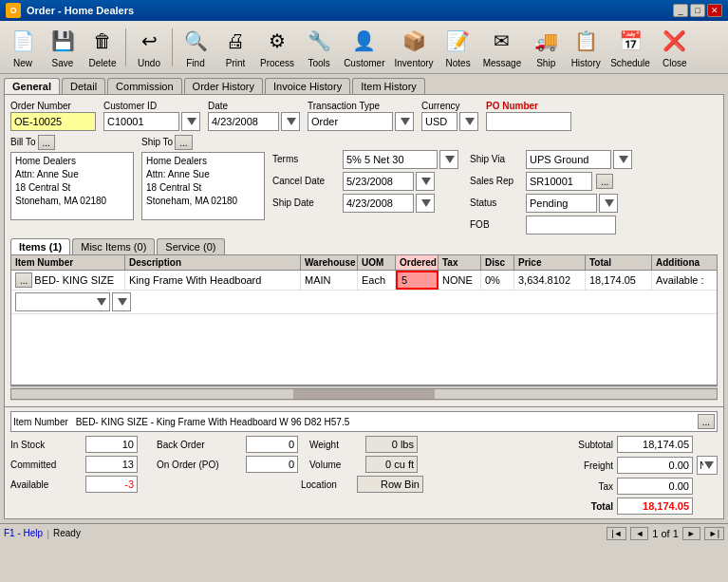 This screenshot has width=728, height=582. Describe the element at coordinates (715, 10) in the screenshot. I see `close-window-button: ✕` at that location.